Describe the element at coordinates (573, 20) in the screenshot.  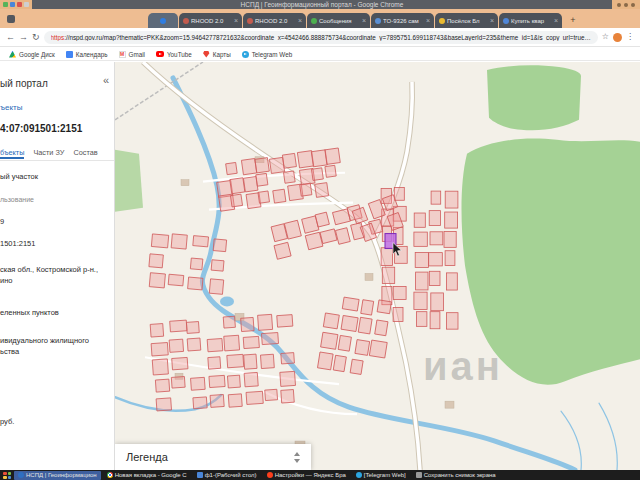
I see `new-tab-button: +` at that location.